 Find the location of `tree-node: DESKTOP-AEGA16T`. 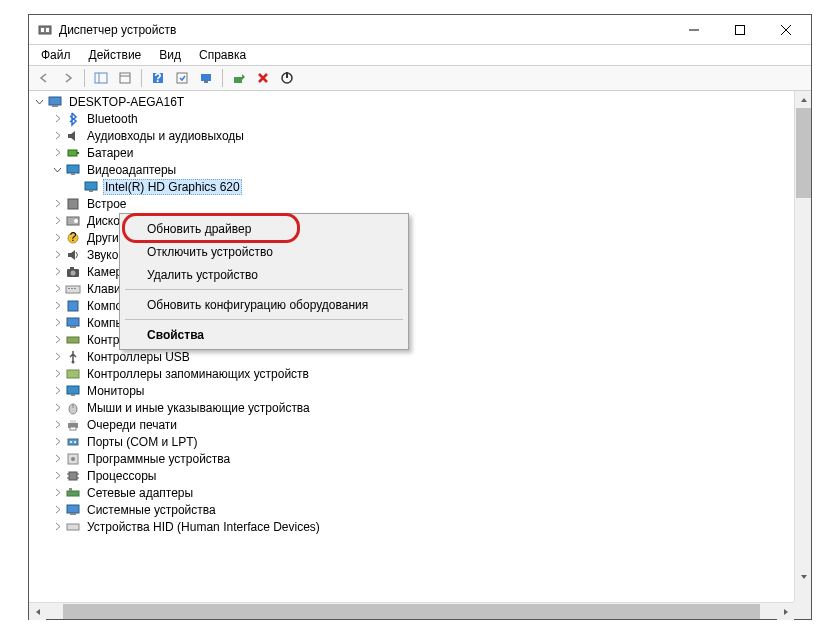

tree-node: DESKTOP-AEGA16T is located at coordinates (412, 102).